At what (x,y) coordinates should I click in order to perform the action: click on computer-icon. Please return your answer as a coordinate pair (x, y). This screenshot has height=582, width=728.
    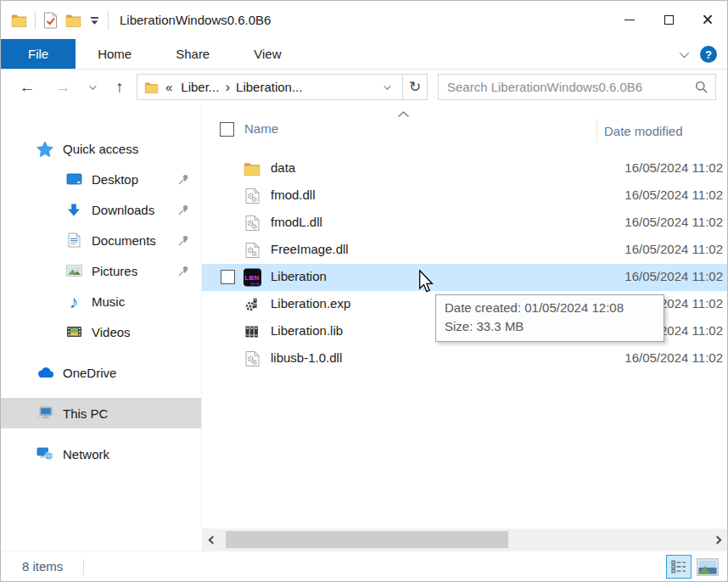
    Looking at the image, I should click on (45, 413).